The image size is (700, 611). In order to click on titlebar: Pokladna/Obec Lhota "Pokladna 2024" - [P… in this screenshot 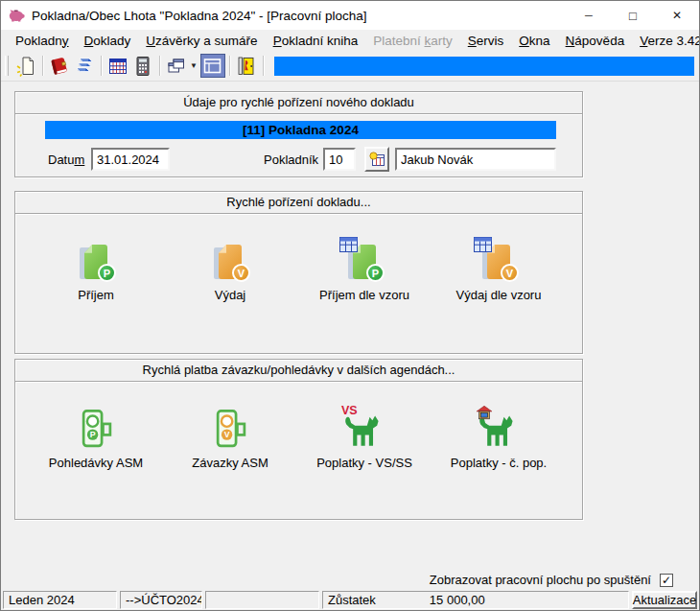, I will do `click(350, 15)`.